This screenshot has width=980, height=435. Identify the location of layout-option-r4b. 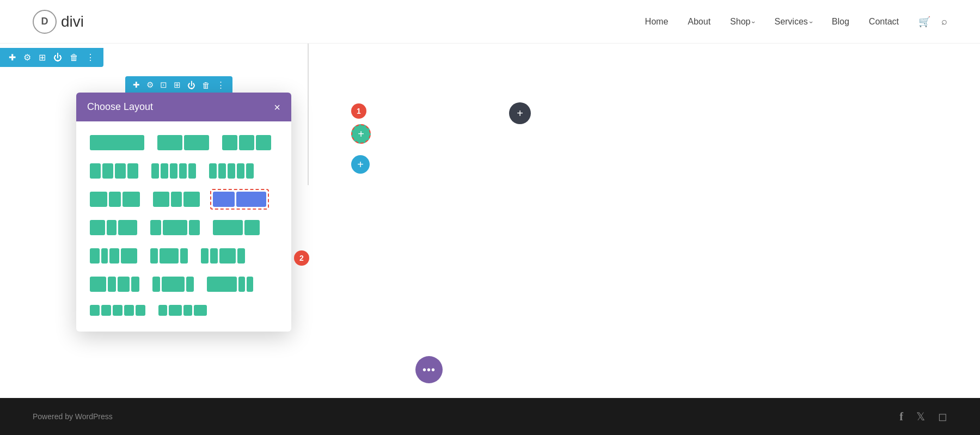
(175, 228).